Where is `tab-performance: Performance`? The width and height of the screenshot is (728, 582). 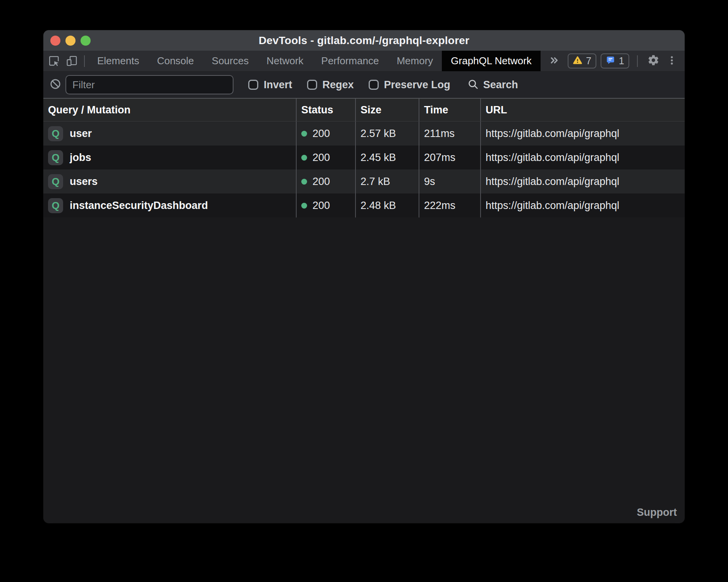
tab-performance: Performance is located at coordinates (350, 61).